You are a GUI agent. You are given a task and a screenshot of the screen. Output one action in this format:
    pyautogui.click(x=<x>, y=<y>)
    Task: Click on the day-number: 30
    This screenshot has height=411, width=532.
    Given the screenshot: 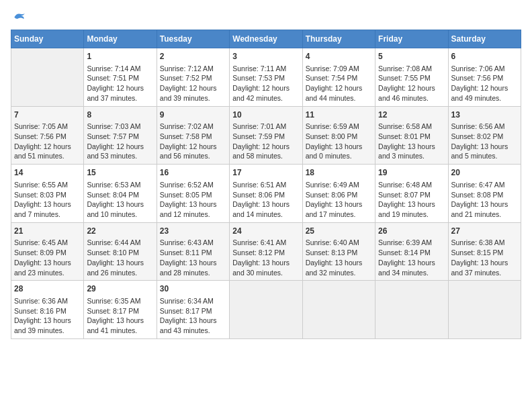 What is the action you would take?
    pyautogui.click(x=193, y=289)
    